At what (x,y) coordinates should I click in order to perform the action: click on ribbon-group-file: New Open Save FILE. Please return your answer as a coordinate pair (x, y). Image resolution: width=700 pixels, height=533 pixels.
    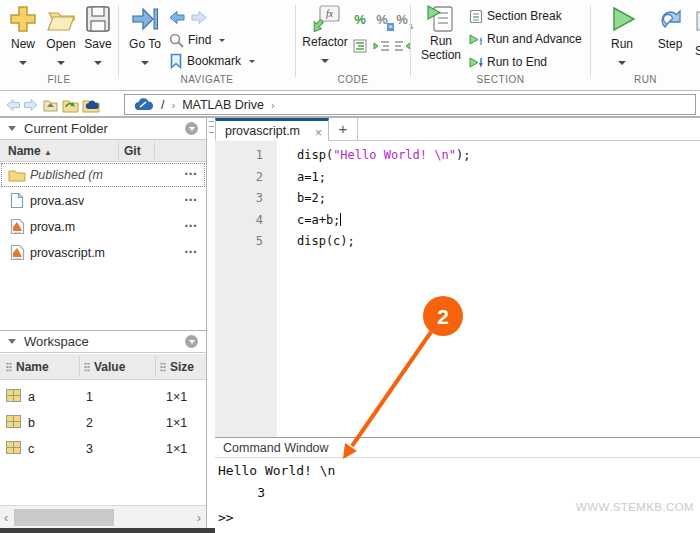
    Looking at the image, I should click on (59, 45).